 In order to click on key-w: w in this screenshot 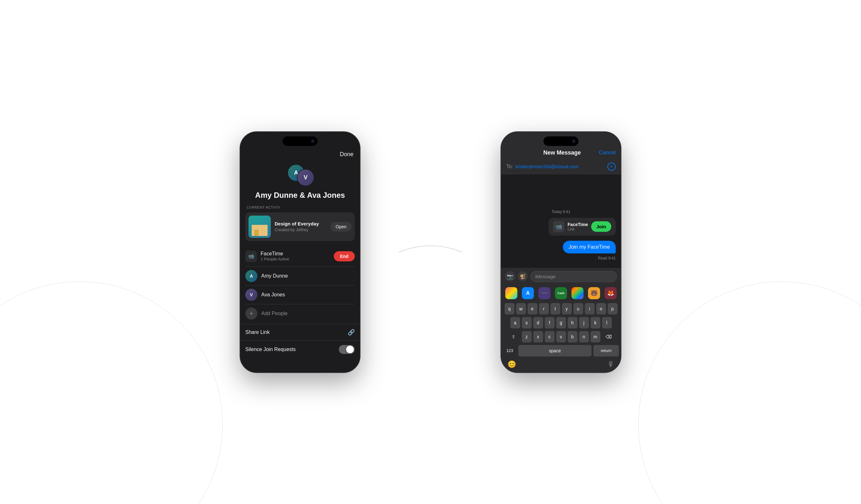, I will do `click(521, 309)`.